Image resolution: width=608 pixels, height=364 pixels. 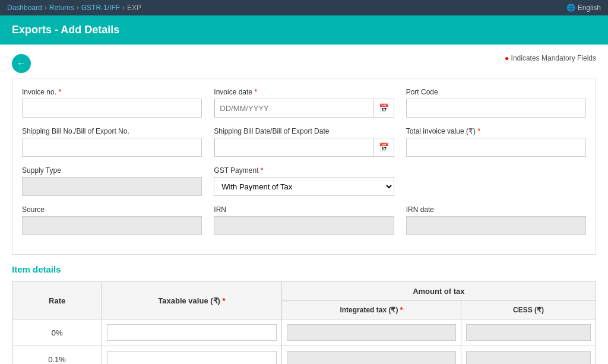 What do you see at coordinates (112, 131) in the screenshot?
I see `shipping-bill-label: Shipping Bill No./Bill of Export No.` at bounding box center [112, 131].